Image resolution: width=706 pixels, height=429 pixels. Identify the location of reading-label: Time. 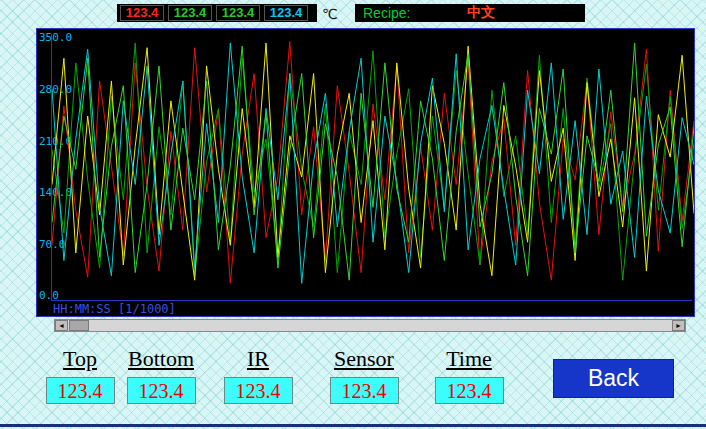
(469, 359).